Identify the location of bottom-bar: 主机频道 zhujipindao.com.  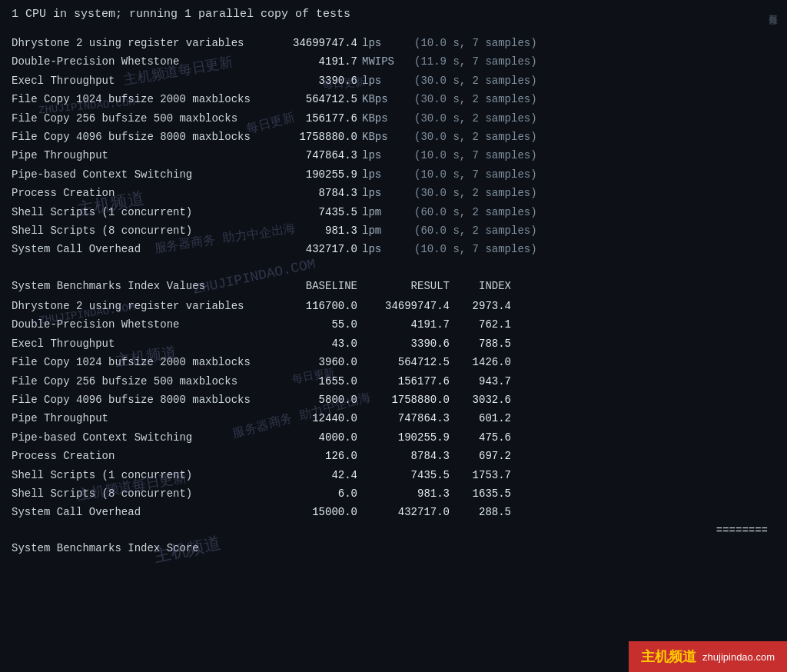
(708, 657).